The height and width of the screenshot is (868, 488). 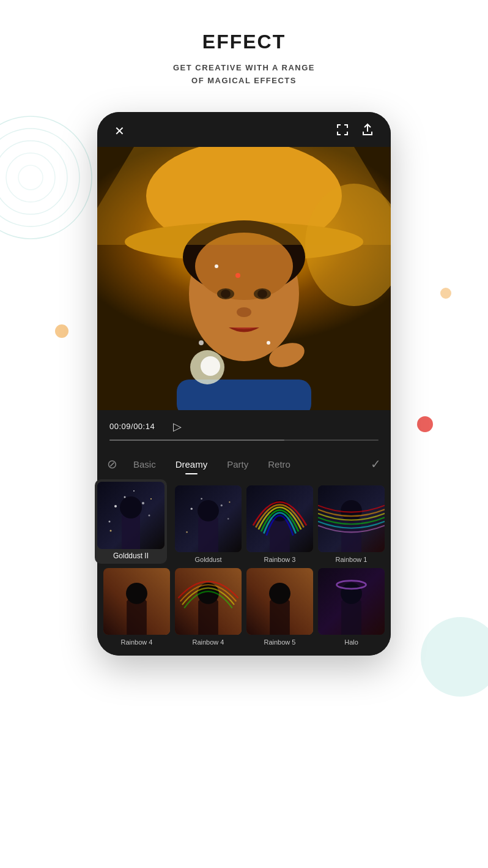 What do you see at coordinates (208, 559) in the screenshot?
I see `effect-label-golddust: Golddust` at bounding box center [208, 559].